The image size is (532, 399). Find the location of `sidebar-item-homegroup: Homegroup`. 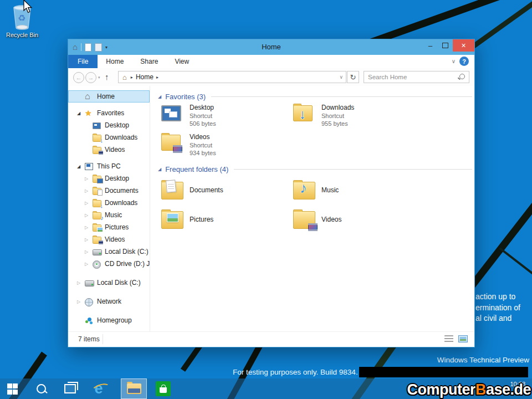

sidebar-item-homegroup: Homegroup is located at coordinates (109, 320).